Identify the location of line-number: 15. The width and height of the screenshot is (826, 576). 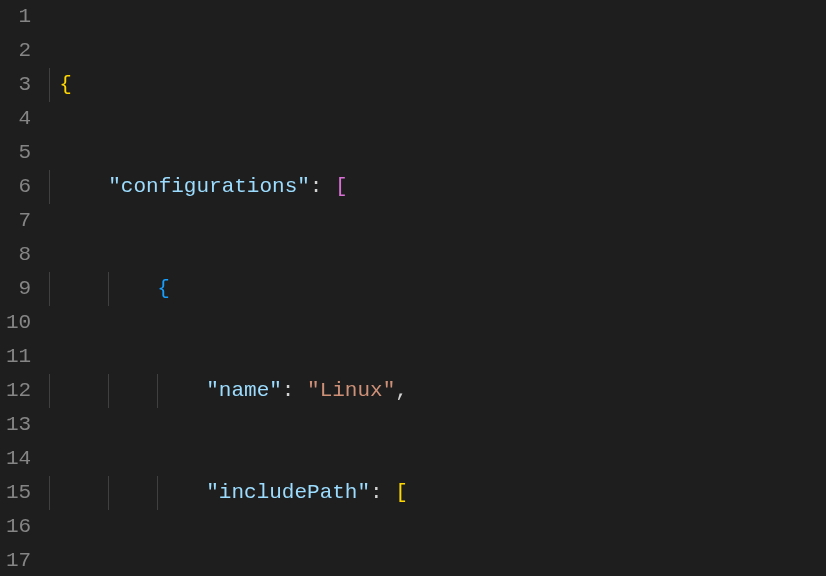
(18, 493).